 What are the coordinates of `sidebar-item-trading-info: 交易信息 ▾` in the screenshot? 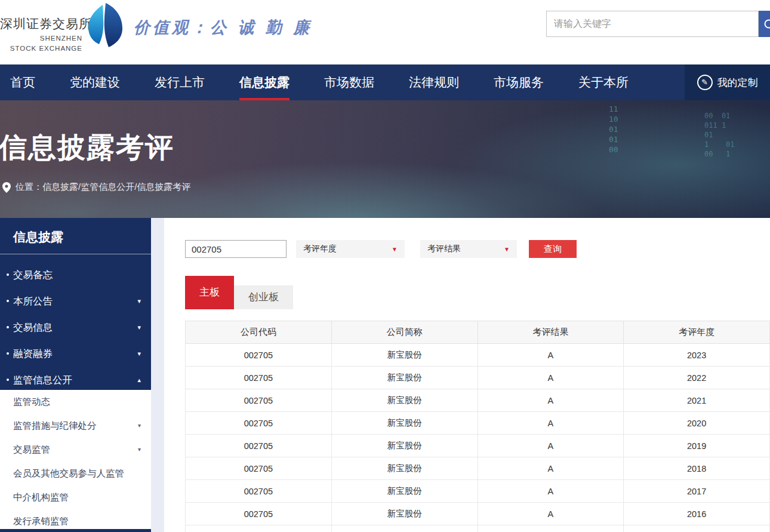 It's located at (75, 327).